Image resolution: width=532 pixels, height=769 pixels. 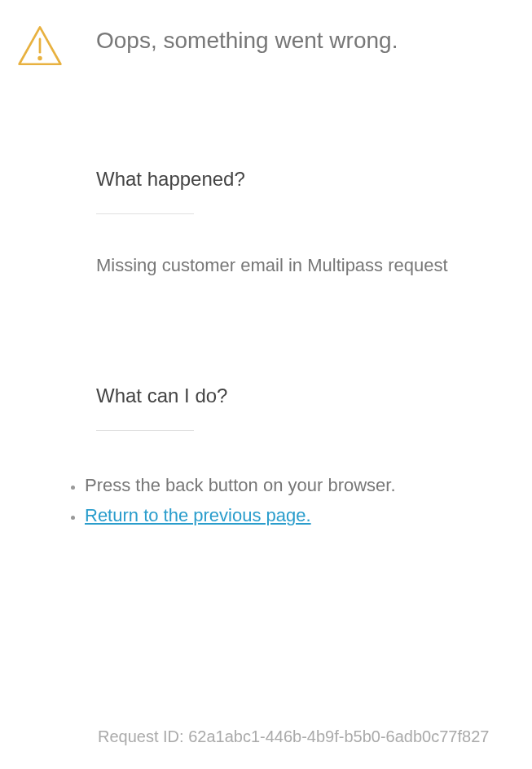 I want to click on what-happened-heading: What happened?, so click(x=306, y=179).